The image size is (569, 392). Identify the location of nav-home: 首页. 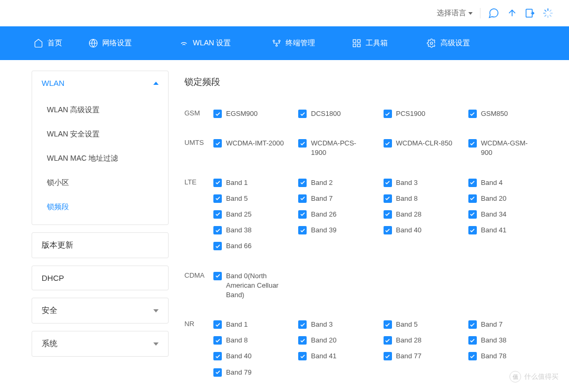
(48, 43).